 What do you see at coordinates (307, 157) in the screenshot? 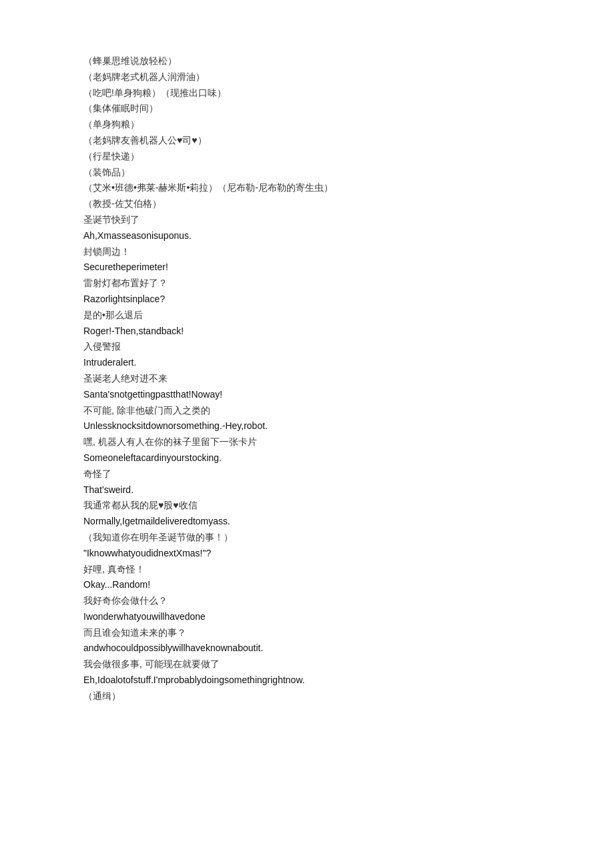
I see `subtitle-line-6: （行星快递）` at bounding box center [307, 157].